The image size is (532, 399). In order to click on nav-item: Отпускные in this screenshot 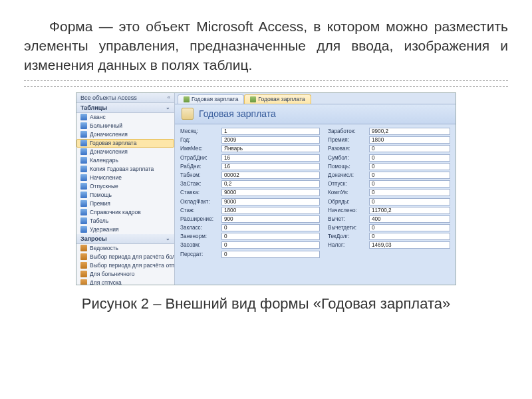, I will do `click(125, 186)`.